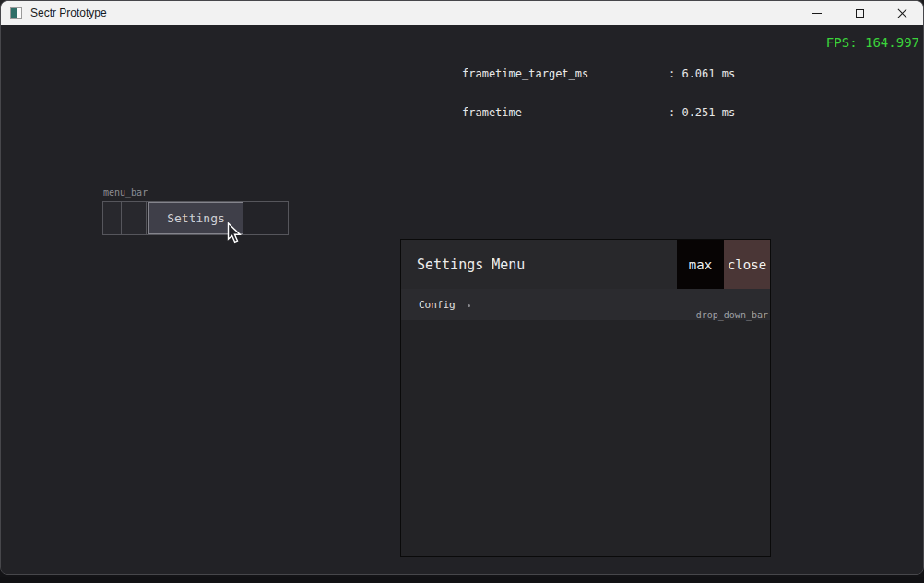  What do you see at coordinates (437, 304) in the screenshot?
I see `config-label: Config` at bounding box center [437, 304].